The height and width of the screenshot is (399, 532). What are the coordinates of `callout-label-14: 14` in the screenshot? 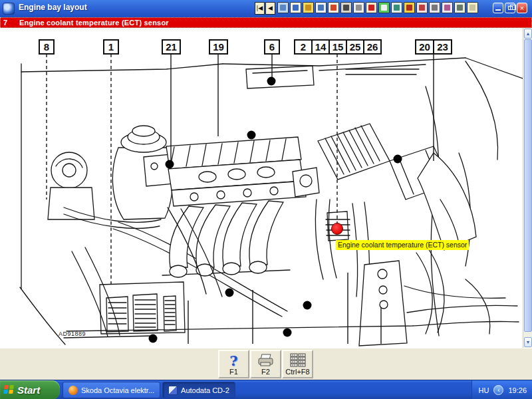 It's located at (321, 47).